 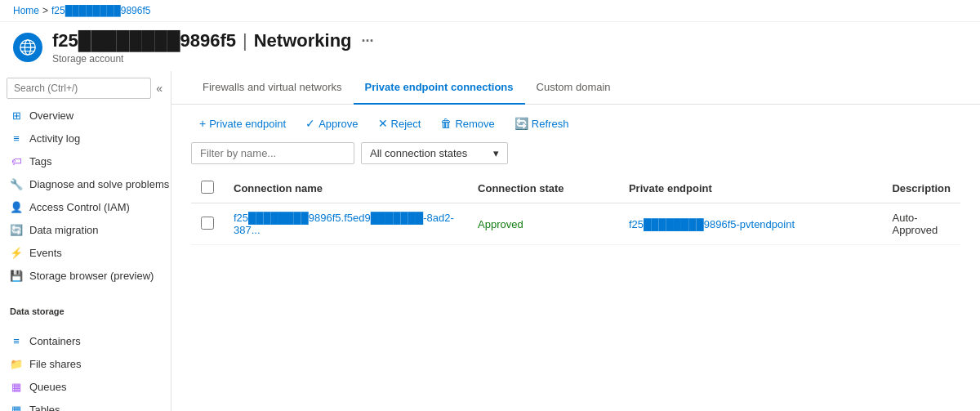 What do you see at coordinates (85, 115) in the screenshot?
I see `sidebar-item-overview: ⊞ Overview` at bounding box center [85, 115].